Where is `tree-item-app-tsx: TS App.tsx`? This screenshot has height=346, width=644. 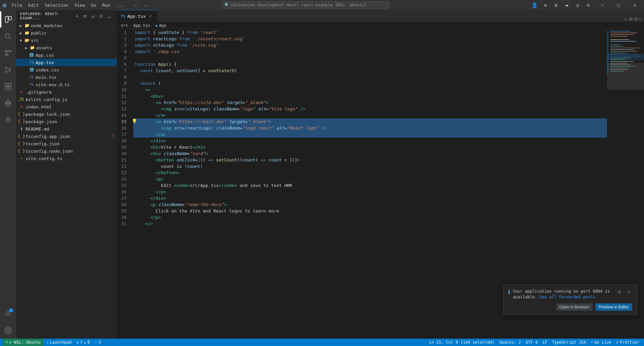
tree-item-app-tsx: TS App.tsx is located at coordinates (66, 62).